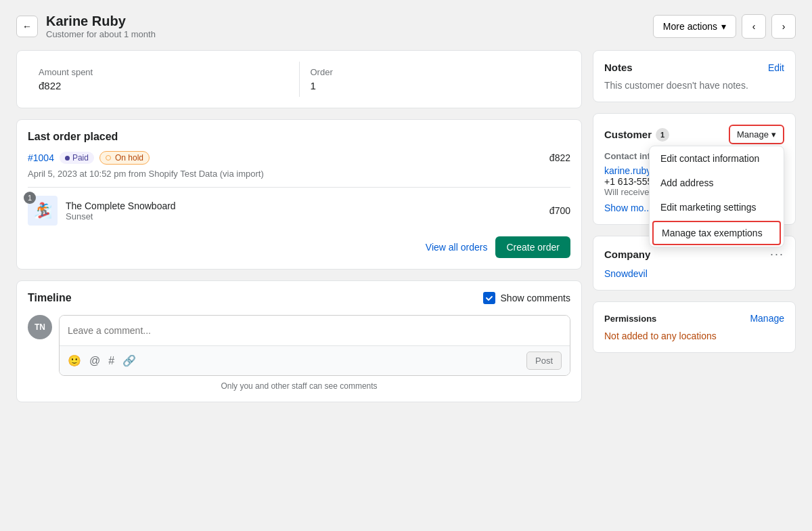  What do you see at coordinates (435, 79) in the screenshot?
I see `order-stat: Order 1` at bounding box center [435, 79].